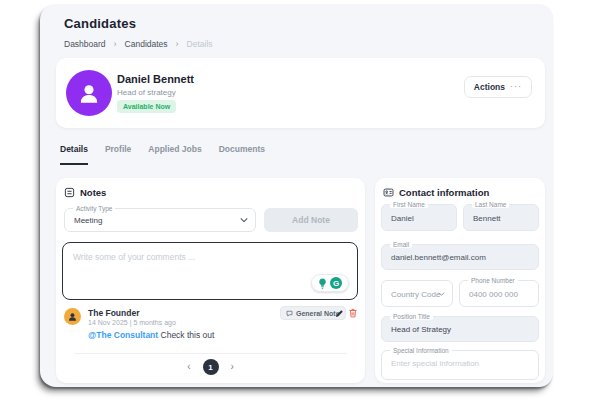  Describe the element at coordinates (151, 335) in the screenshot. I see `note-text: @The Consultant Check this out` at that location.